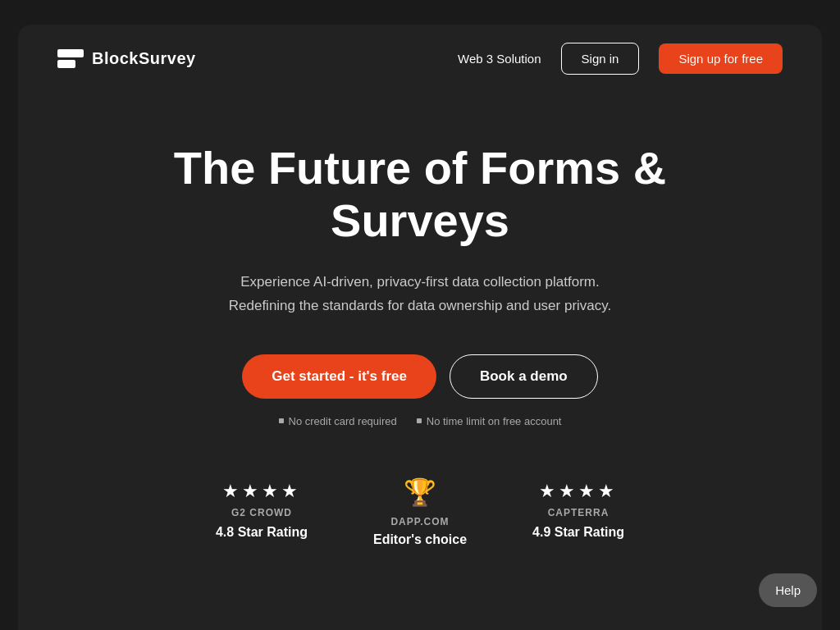  Describe the element at coordinates (126, 59) in the screenshot. I see `logo-area: BlockSurvey` at that location.